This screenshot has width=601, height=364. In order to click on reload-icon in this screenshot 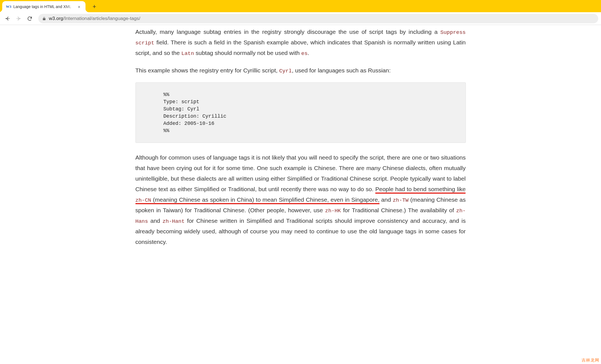, I will do `click(30, 19)`.